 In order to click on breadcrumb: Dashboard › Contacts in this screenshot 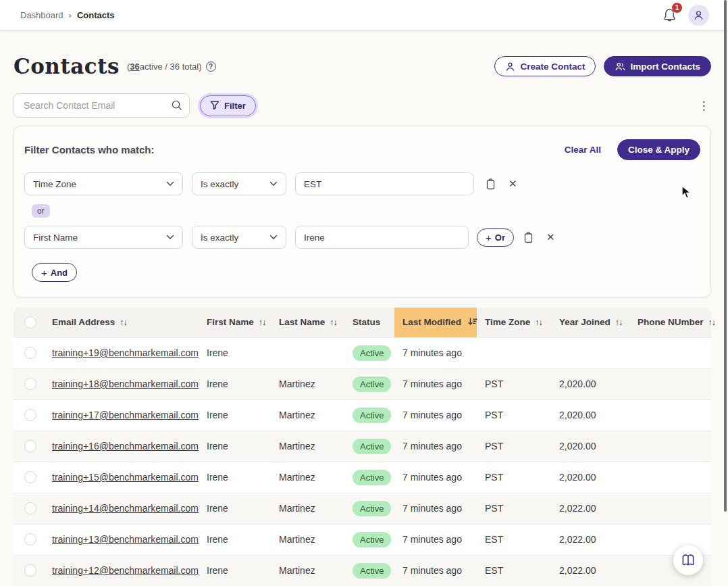, I will do `click(68, 15)`.